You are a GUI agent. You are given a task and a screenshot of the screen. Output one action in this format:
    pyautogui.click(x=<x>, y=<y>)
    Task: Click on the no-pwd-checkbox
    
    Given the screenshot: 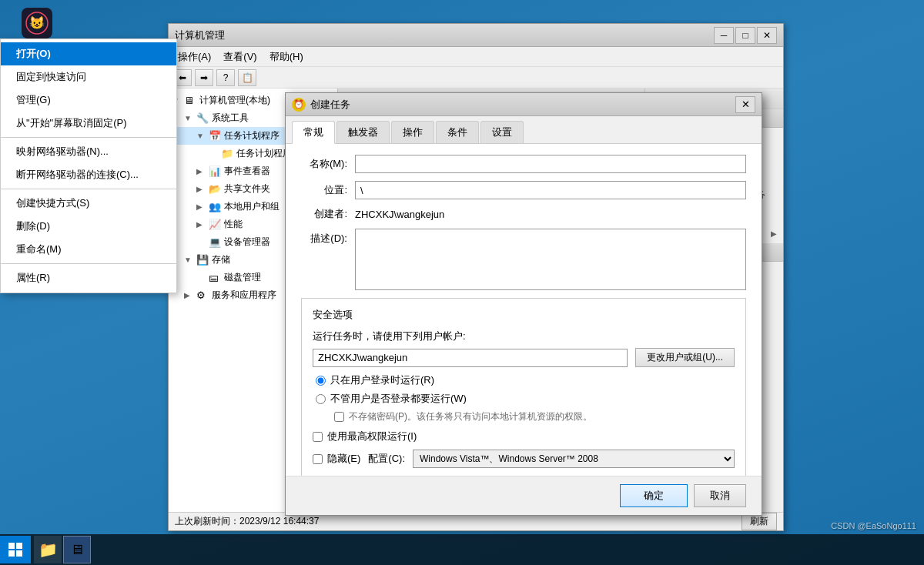 What is the action you would take?
    pyautogui.click(x=339, y=417)
    